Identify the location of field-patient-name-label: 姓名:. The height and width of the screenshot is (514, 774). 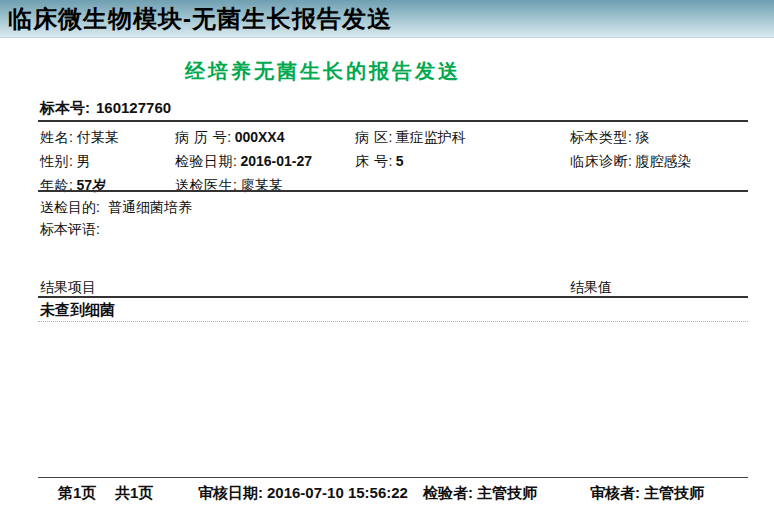
(56, 137).